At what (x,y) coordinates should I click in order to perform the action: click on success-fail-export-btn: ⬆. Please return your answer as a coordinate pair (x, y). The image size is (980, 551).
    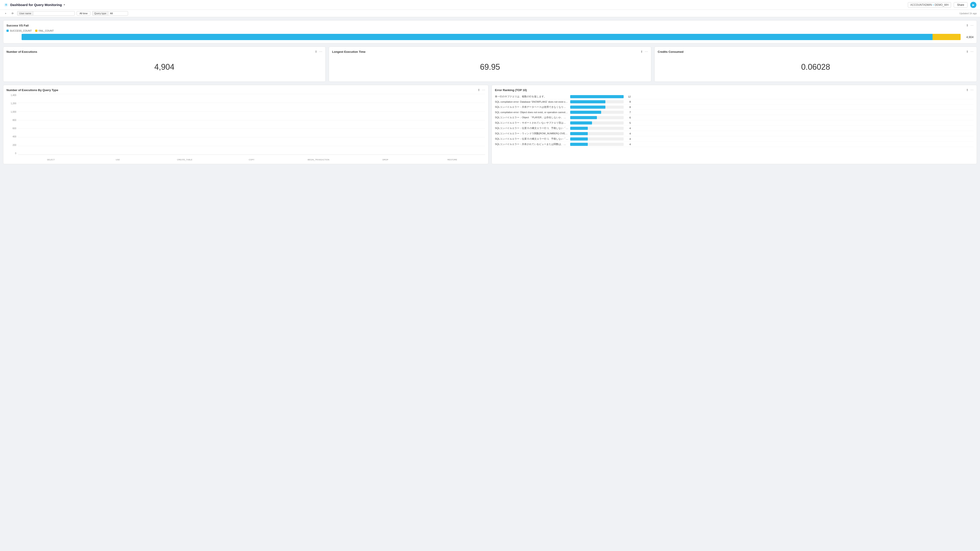
    Looking at the image, I should click on (967, 25).